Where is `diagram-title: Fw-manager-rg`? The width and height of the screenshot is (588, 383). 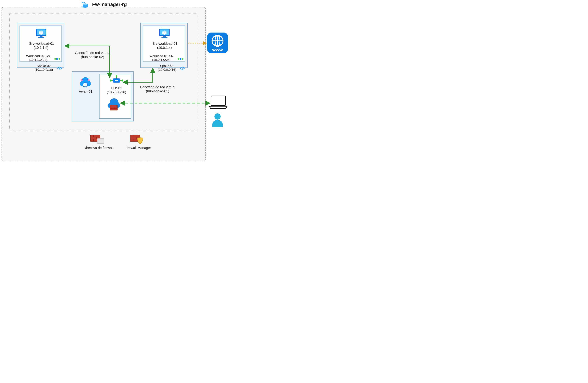
diagram-title: Fw-manager-rg is located at coordinates (109, 4).